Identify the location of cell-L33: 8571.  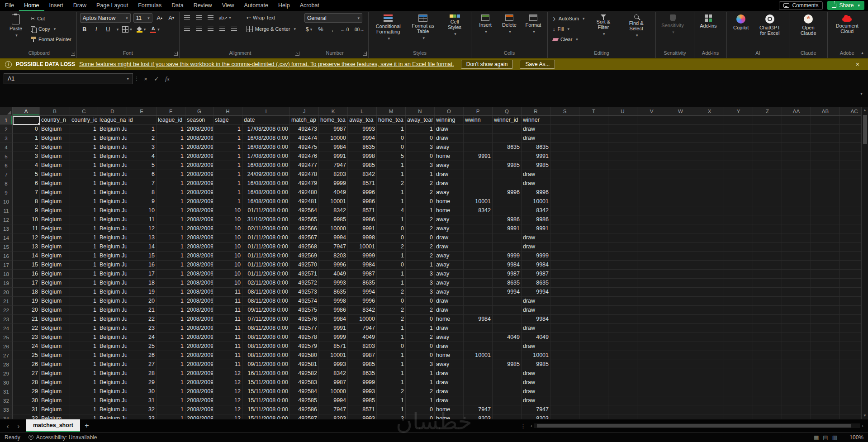
(362, 410).